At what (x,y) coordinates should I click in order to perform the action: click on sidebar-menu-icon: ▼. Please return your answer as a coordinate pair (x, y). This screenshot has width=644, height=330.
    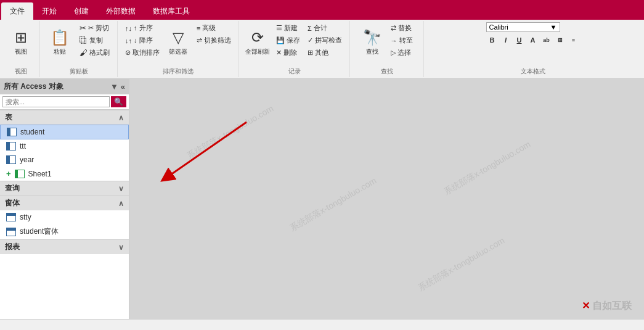
    Looking at the image, I should click on (115, 86).